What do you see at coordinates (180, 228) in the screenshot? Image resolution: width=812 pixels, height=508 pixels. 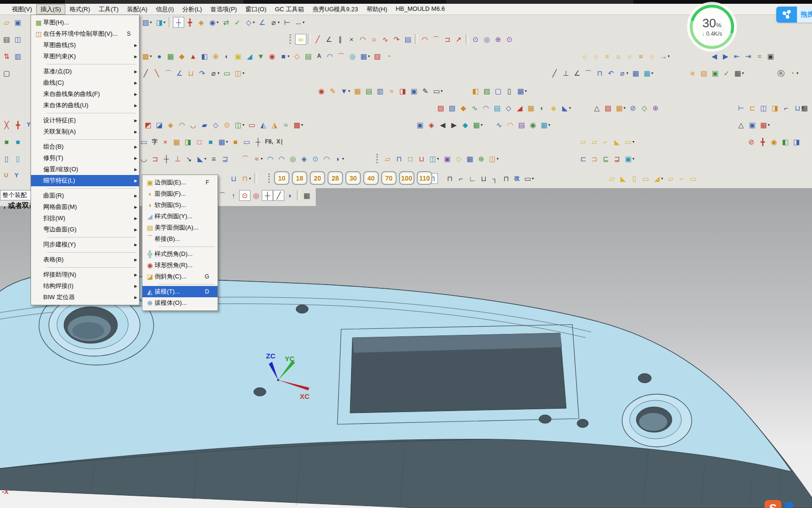 I see `detail-submenu-item-4: ▤美学面倒圆(A)...` at bounding box center [180, 228].